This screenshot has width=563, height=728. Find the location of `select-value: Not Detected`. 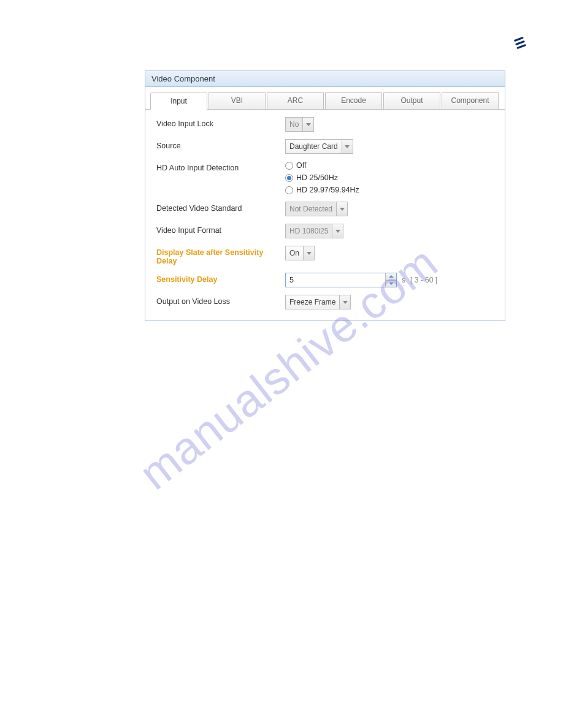

select-value: Not Detected is located at coordinates (311, 209).